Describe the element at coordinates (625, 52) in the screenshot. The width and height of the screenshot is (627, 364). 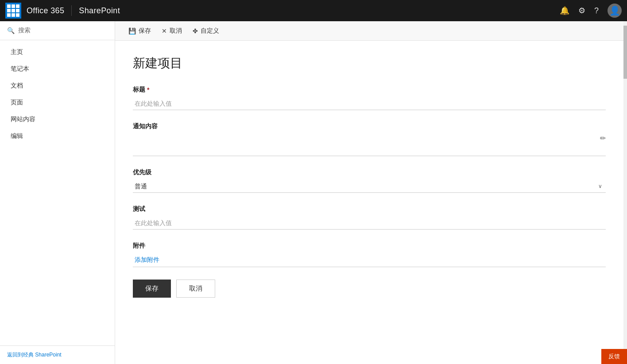
I see `scroll-thumb` at that location.